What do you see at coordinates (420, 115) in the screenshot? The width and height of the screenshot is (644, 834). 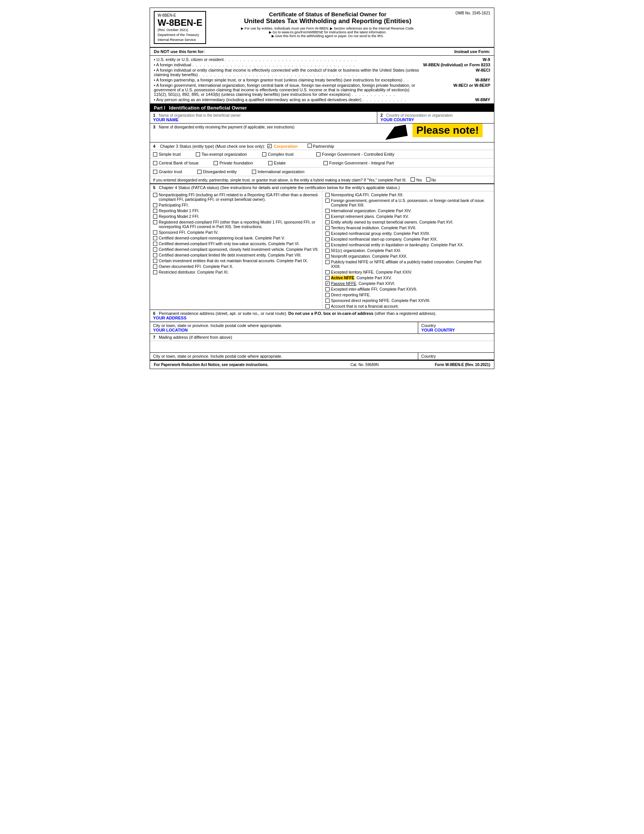 I see `field-2-label: Country of incorporation or organization` at bounding box center [420, 115].